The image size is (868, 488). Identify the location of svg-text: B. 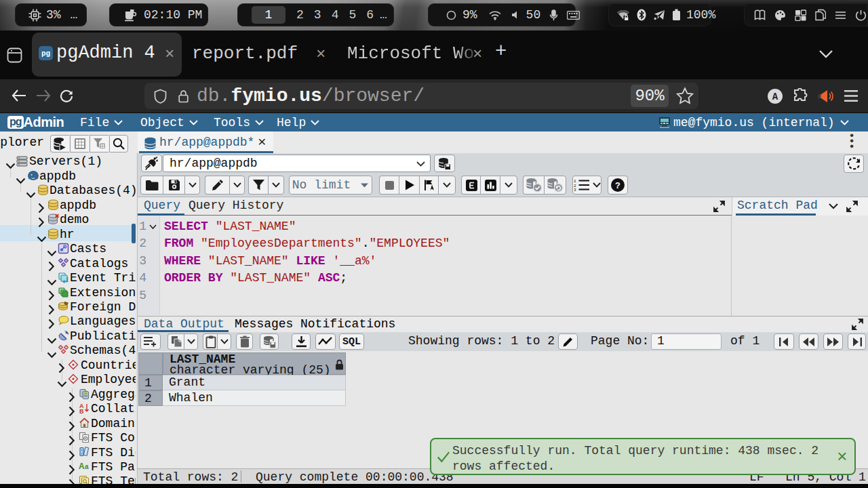
(81, 411).